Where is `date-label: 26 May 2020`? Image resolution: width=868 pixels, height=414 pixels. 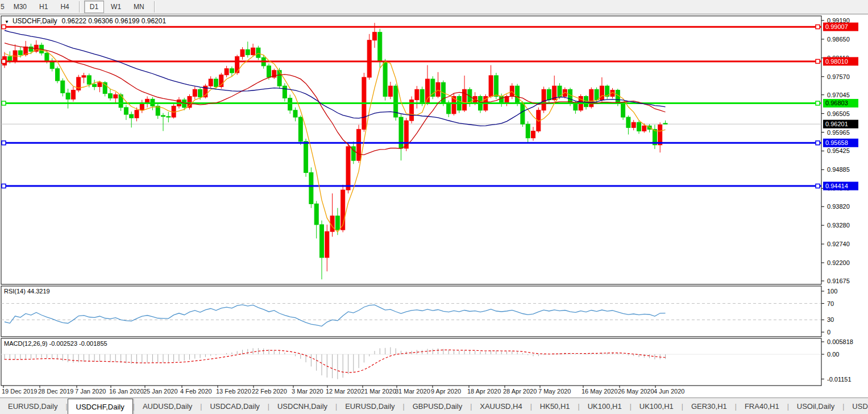
date-label: 26 May 2020 is located at coordinates (636, 391).